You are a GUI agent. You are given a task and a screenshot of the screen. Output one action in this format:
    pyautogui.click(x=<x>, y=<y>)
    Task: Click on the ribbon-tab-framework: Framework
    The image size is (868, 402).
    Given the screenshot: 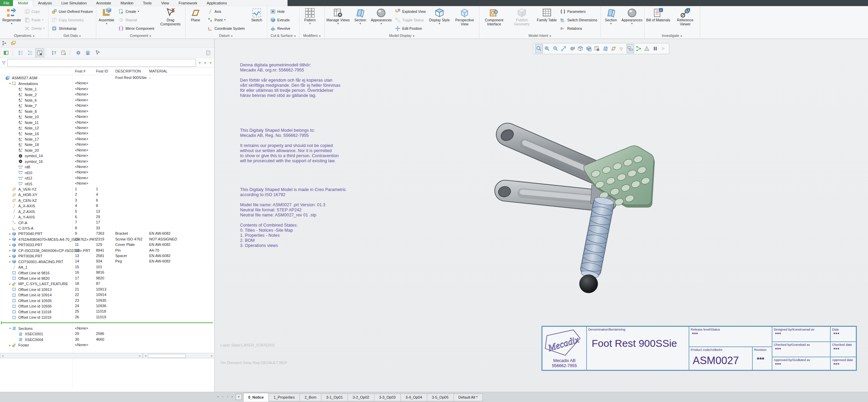 What is the action you would take?
    pyautogui.click(x=188, y=3)
    